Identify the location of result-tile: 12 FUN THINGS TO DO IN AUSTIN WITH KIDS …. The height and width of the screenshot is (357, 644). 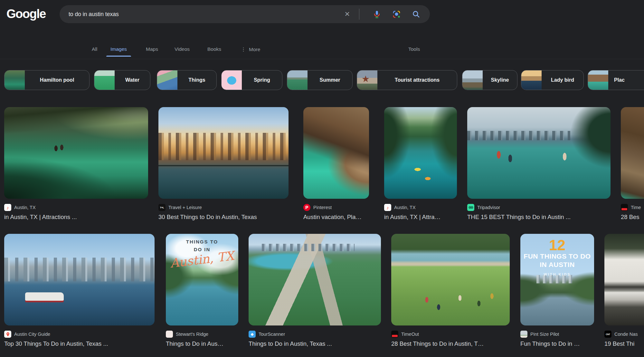
(557, 291).